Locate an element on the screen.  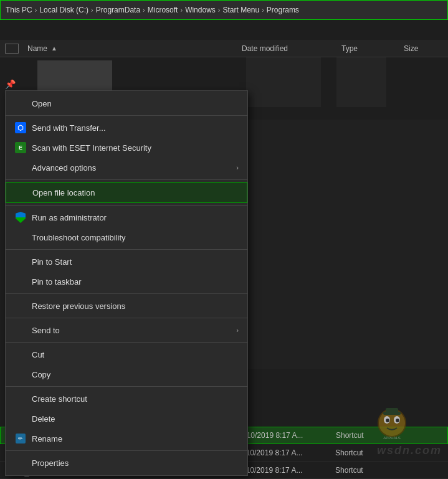
menu-pin-start-label: Pin to Start is located at coordinates (135, 262).